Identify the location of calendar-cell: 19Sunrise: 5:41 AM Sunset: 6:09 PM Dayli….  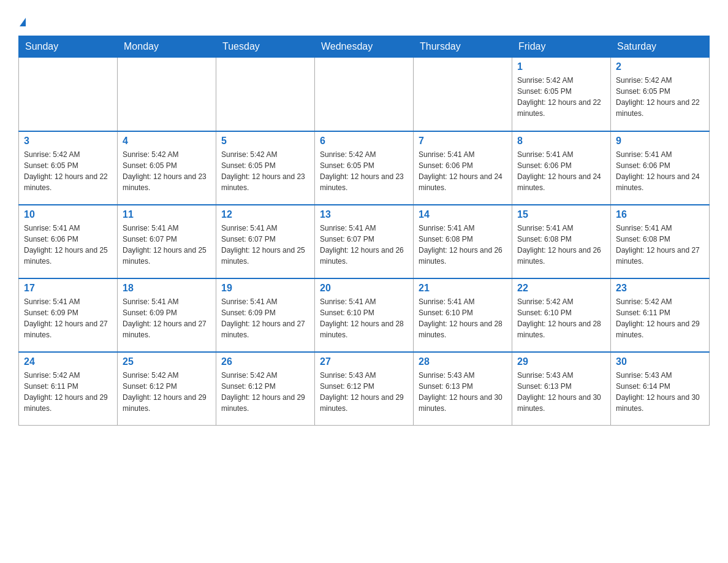
(266, 315).